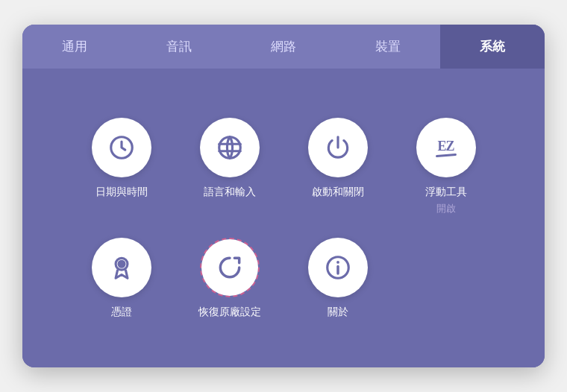 Image resolution: width=567 pixels, height=392 pixels. What do you see at coordinates (446, 148) in the screenshot?
I see `floattool-icon-circle: EZ` at bounding box center [446, 148].